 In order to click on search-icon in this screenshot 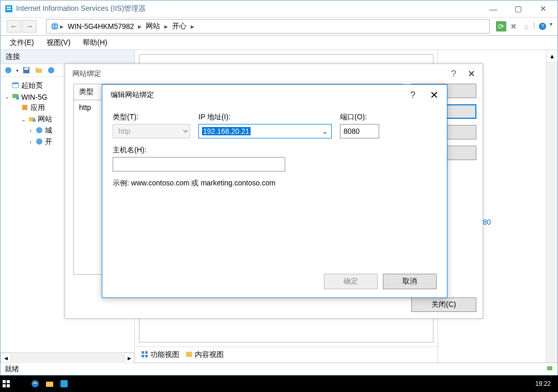, I will do `click(21, 384)`.